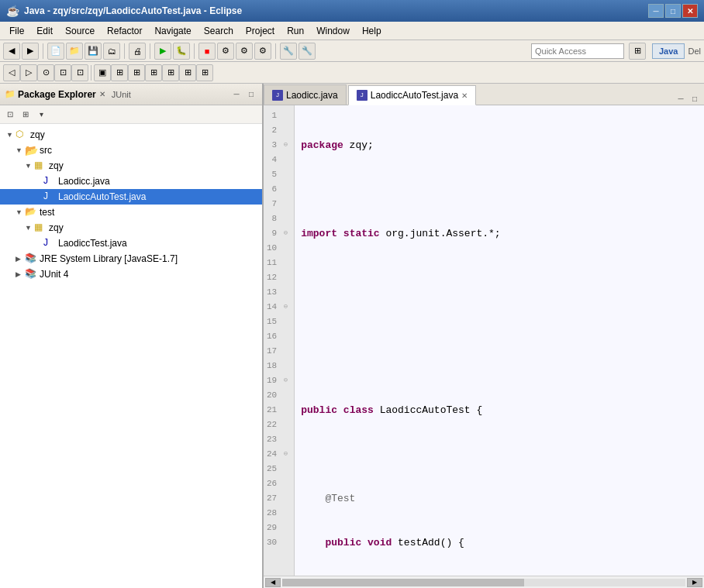  Describe the element at coordinates (46, 73) in the screenshot. I see `tb2-btn3: ⊙` at that location.